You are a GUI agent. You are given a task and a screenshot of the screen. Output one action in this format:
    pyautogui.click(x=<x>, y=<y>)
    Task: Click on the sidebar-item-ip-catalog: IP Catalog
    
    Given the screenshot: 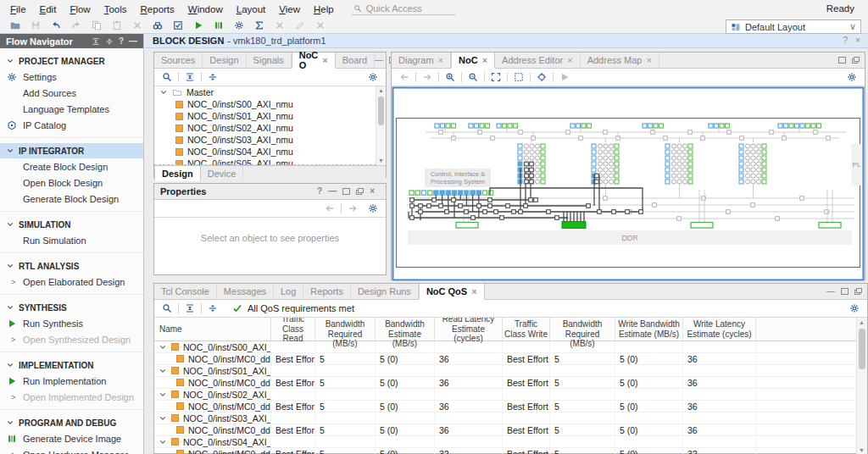 What is the action you would take?
    pyautogui.click(x=71, y=125)
    